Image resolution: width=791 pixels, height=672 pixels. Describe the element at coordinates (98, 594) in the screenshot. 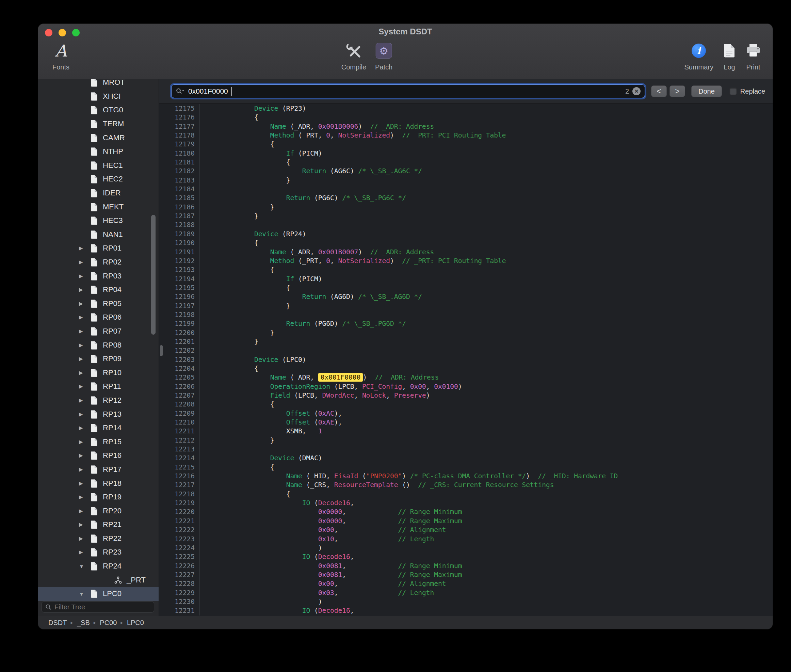

I see `sidebar-item-lpc0: ▼LPC0` at that location.